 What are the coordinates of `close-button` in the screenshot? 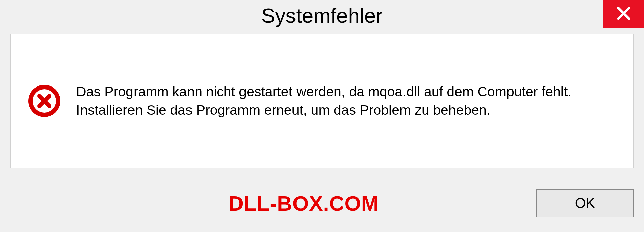 It's located at (624, 14).